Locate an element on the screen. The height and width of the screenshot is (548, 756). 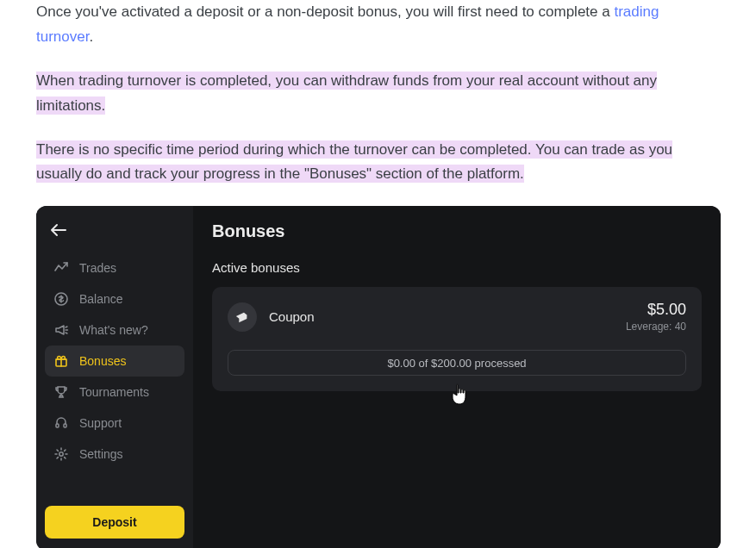
sidebar-item-label: What's new? is located at coordinates (114, 330).